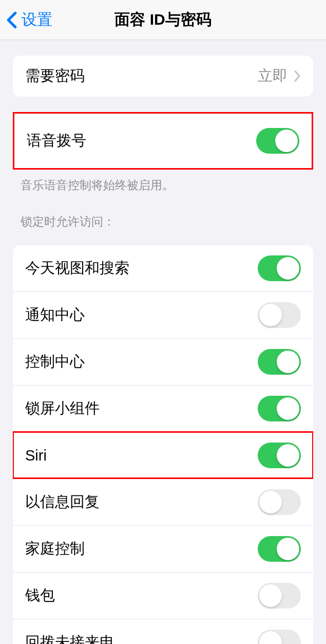  I want to click on passcode-required-label: 需要密码, so click(55, 76).